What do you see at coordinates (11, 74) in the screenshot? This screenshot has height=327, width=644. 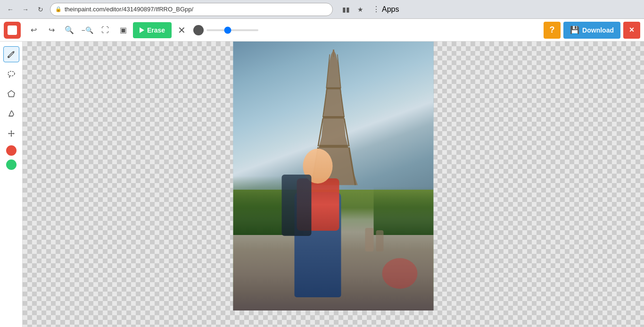 I see `lasso-tool-button` at bounding box center [11, 74].